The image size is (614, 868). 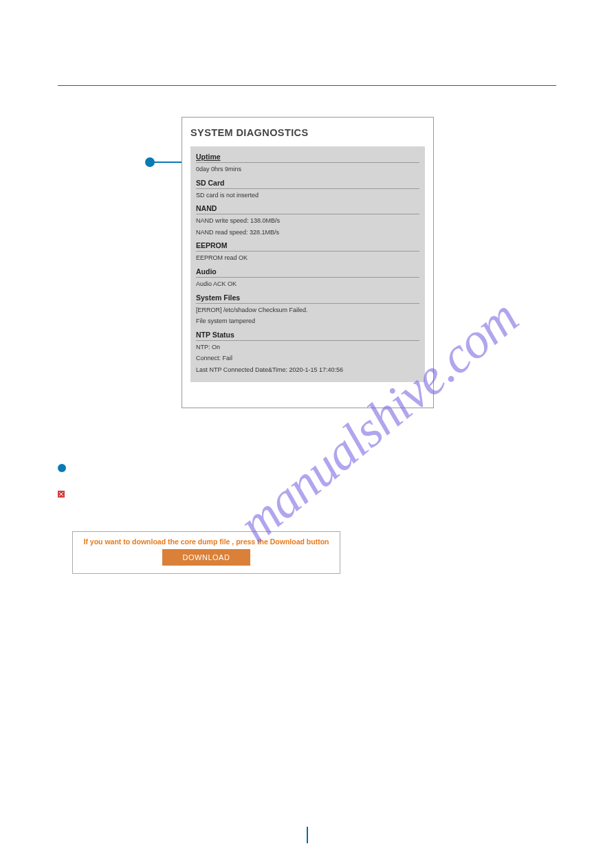 What do you see at coordinates (308, 357) in the screenshot?
I see `ntp-connect-value: Connect: Fail` at bounding box center [308, 357].